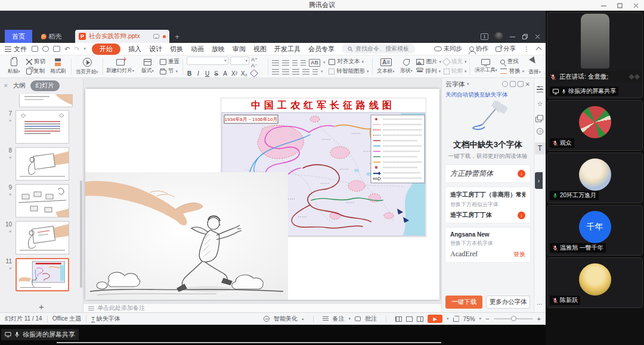 This screenshot has height=345, width=644. I want to click on slide-sorter-icon, so click(409, 319).